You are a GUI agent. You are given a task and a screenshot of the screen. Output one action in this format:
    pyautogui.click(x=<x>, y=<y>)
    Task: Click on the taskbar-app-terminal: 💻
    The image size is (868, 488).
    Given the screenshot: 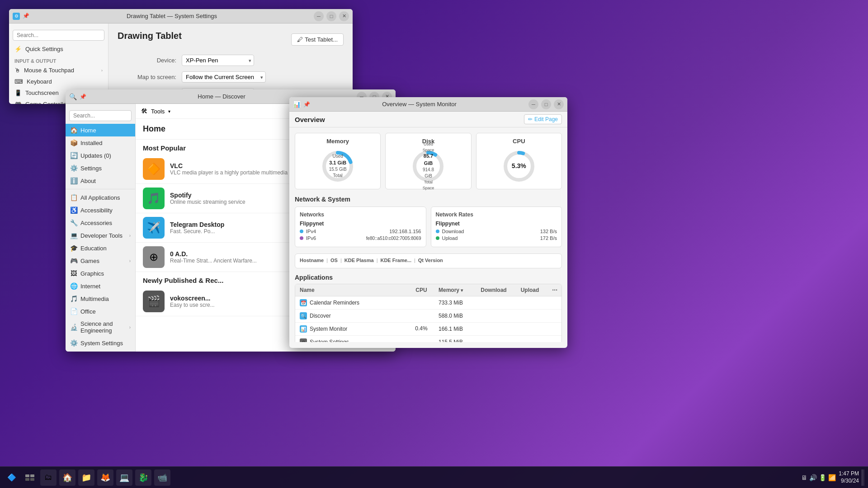 What is the action you would take?
    pyautogui.click(x=124, y=478)
    